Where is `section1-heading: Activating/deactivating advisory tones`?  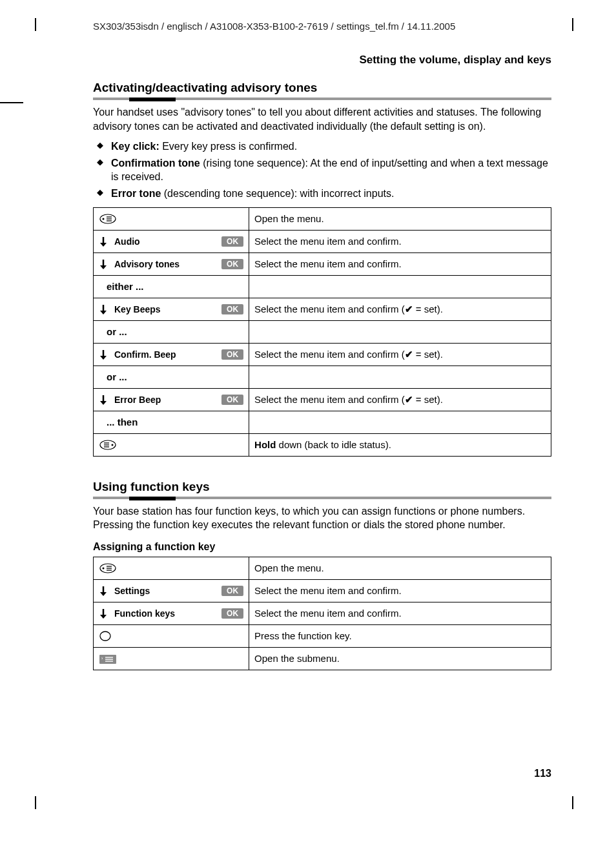
section1-heading: Activating/deactivating advisory tones is located at coordinates (322, 88).